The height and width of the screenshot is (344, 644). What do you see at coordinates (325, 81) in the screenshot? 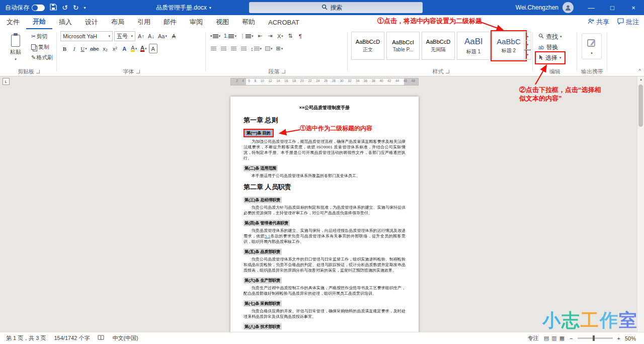
I see `horizontal-ruler: 2468101214161820222426283032343638404244…` at bounding box center [325, 81].